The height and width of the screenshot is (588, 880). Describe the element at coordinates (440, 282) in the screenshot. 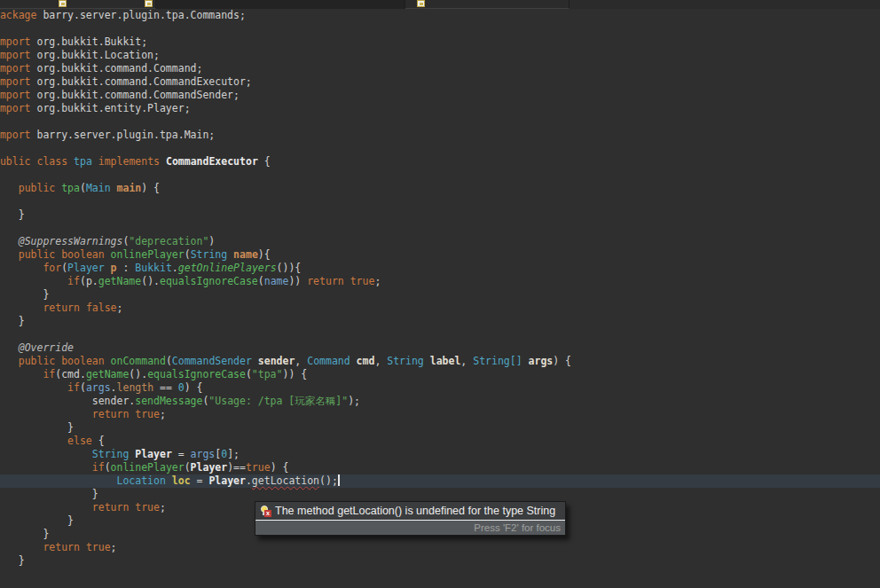

I see `code-line: if(p.getName().equalsIgnoreCase(name)) r…` at that location.